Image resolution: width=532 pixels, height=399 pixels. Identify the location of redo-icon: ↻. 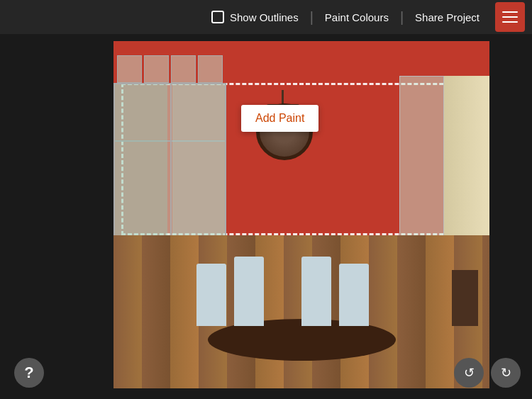
(506, 373).